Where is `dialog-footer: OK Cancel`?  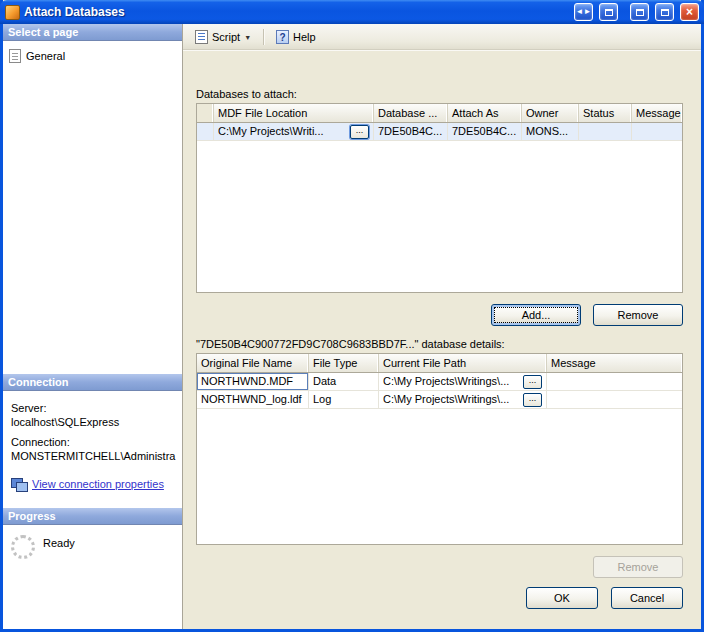
dialog-footer: OK Cancel is located at coordinates (442, 602).